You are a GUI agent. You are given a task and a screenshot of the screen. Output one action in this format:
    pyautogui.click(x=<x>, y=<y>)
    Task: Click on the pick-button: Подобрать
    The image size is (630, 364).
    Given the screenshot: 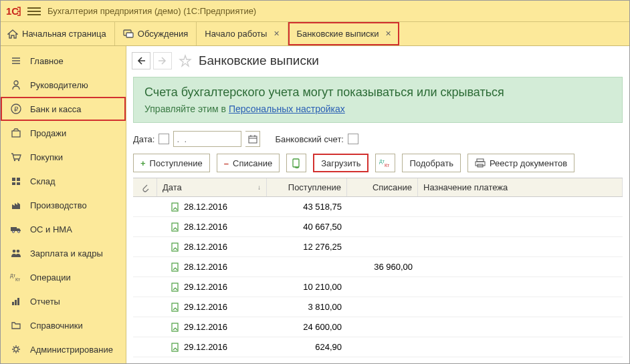 What is the action you would take?
    pyautogui.click(x=431, y=163)
    